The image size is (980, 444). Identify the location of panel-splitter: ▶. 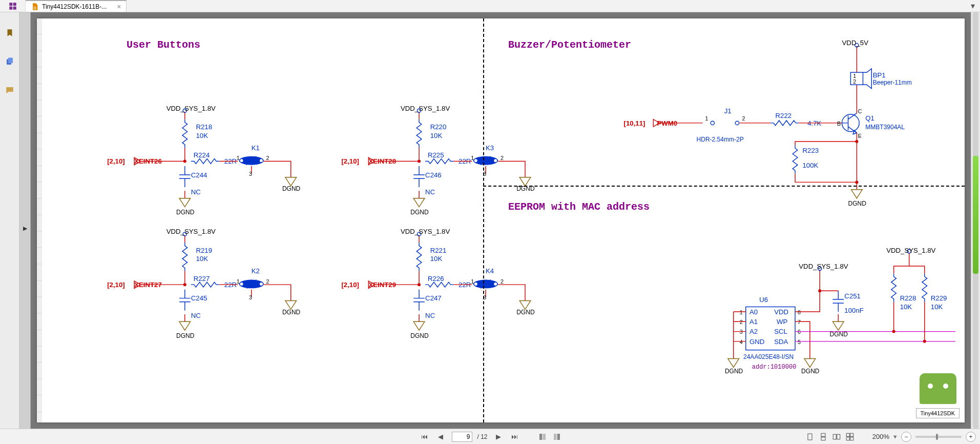
(25, 220).